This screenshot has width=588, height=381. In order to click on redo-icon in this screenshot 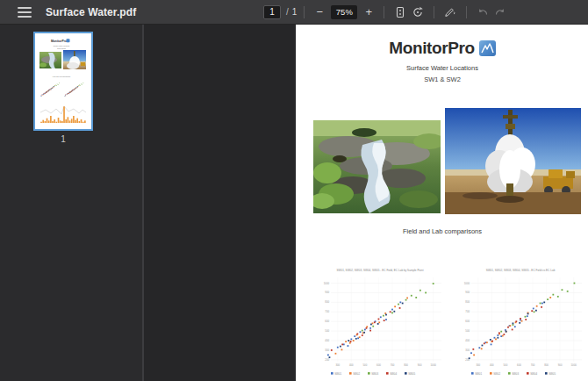, I will do `click(500, 12)`.